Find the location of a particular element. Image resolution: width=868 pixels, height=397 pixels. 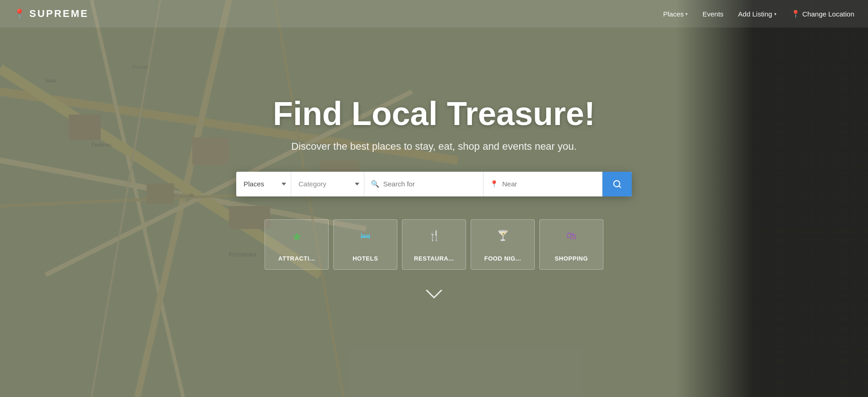

category-card-shopping: 🛍 SHOPPING is located at coordinates (571, 245).